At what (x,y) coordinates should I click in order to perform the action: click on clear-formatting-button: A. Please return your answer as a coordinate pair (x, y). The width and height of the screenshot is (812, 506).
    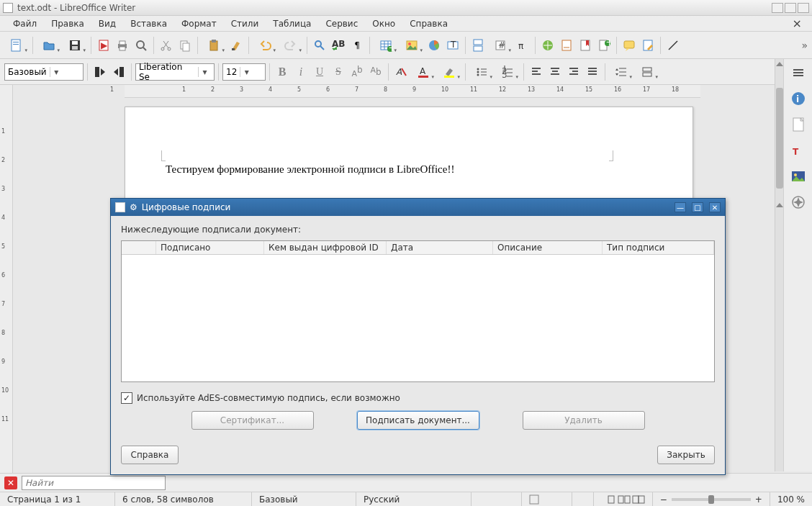
    Looking at the image, I should click on (401, 72).